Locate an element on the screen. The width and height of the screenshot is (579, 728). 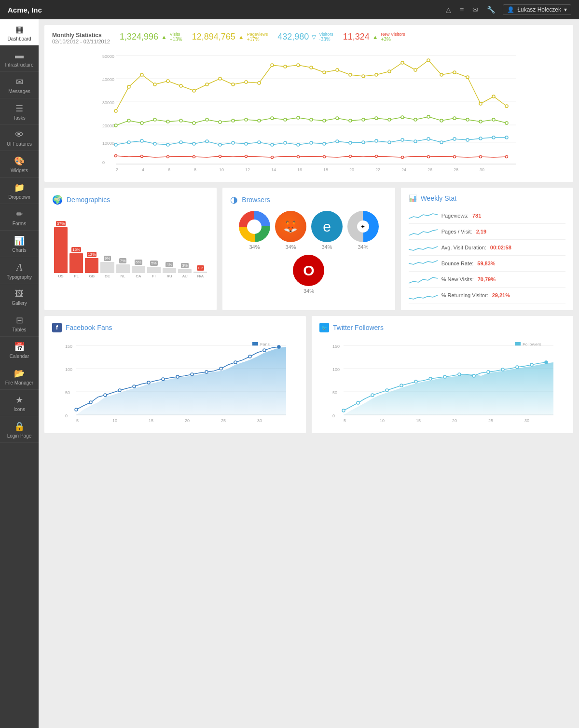
dashboard-icon: ▦ is located at coordinates (19, 29).